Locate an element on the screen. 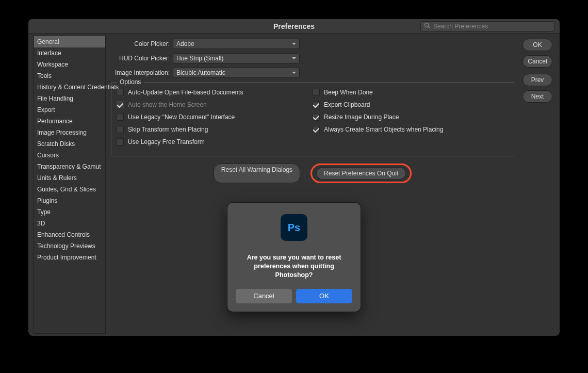 This screenshot has width=588, height=373. setting-label: HUD Color Picker: is located at coordinates (140, 58).